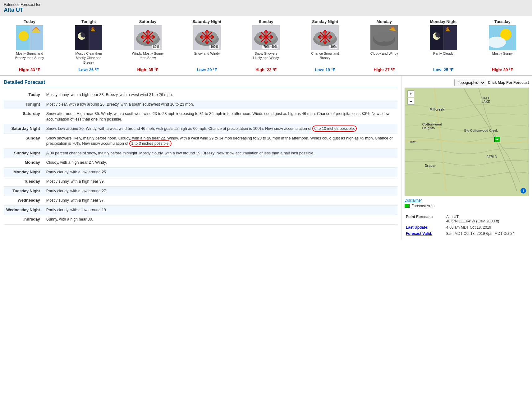  Describe the element at coordinates (24, 182) in the screenshot. I see `period-label-8: Tuesday` at that location.